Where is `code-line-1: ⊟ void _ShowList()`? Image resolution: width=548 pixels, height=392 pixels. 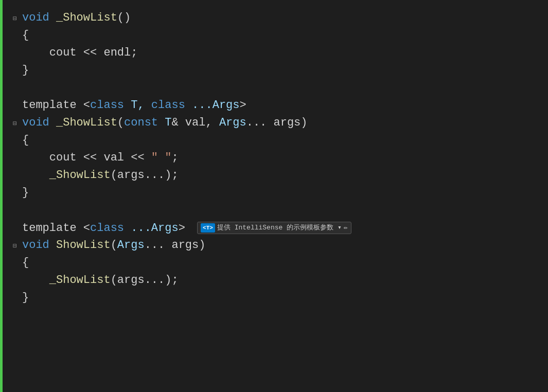 code-line-1: ⊟ void _ShowList() is located at coordinates (280, 18).